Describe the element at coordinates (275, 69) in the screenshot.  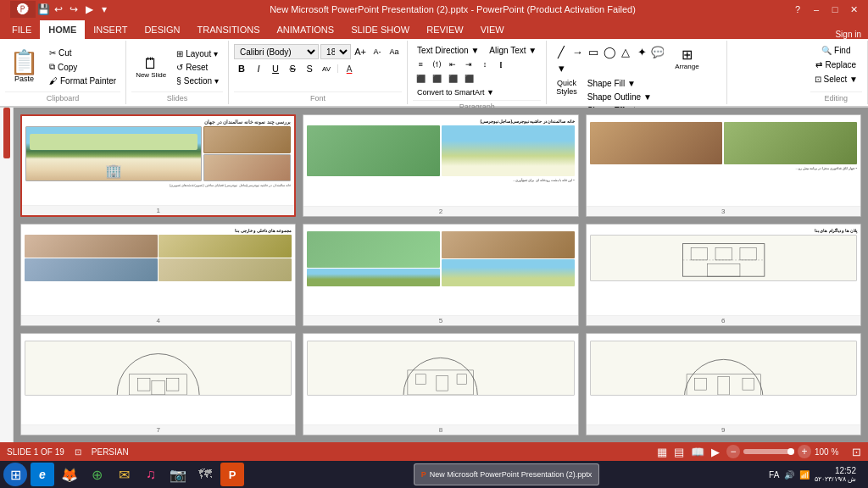
I see `underline-button: U` at that location.